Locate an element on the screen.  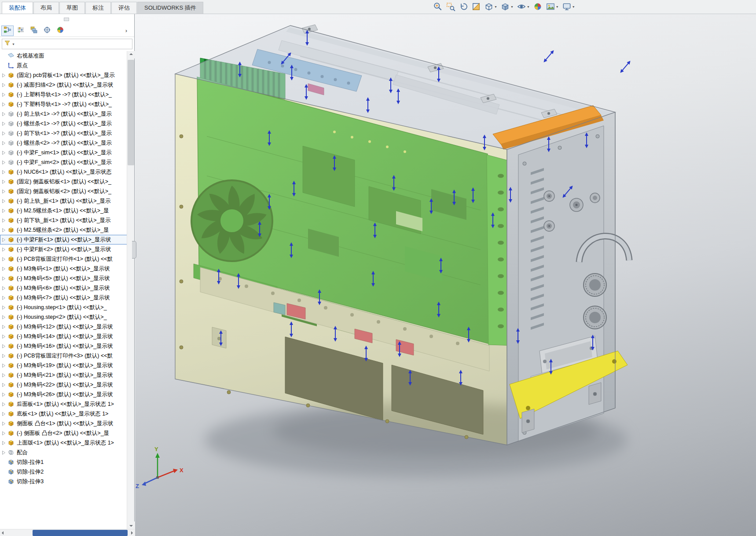
featuremanager-design-tree-tab is located at coordinates (7, 31).